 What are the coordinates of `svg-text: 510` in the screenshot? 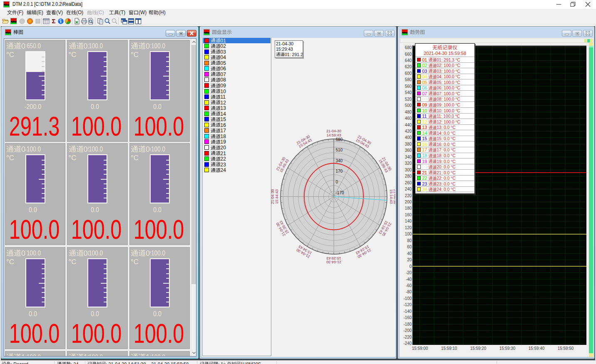 It's located at (340, 150).